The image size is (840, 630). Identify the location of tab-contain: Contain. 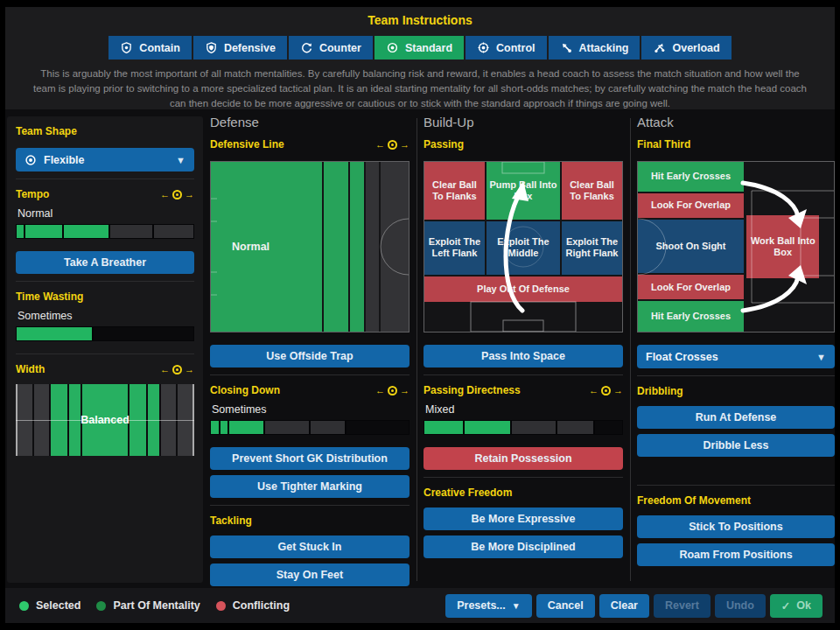
(150, 47).